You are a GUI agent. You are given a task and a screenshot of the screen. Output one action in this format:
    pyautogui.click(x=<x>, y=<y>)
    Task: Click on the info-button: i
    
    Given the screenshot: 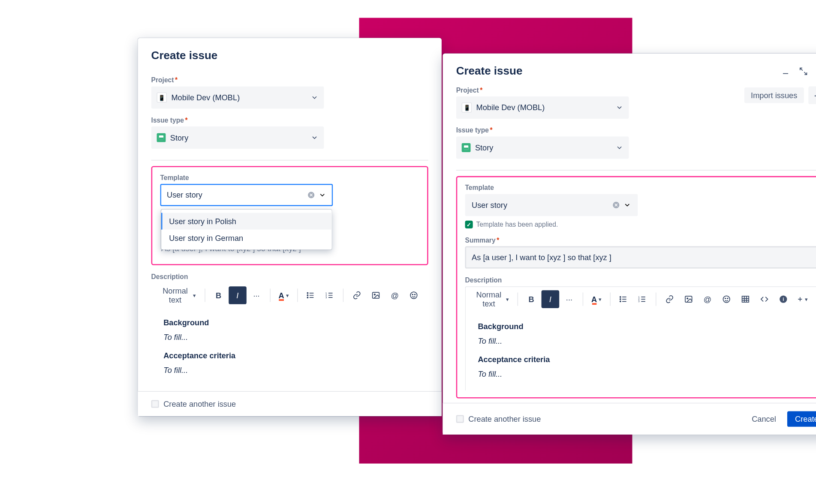 What is the action you would take?
    pyautogui.click(x=783, y=299)
    